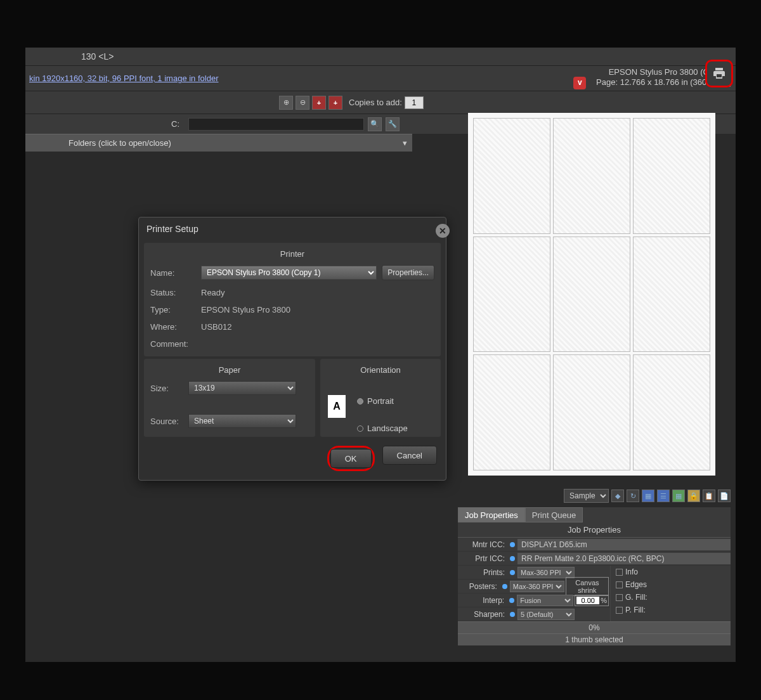 The image size is (761, 700). I want to click on paper-section: Paper Size:13x19 Source:Sheet, so click(230, 398).